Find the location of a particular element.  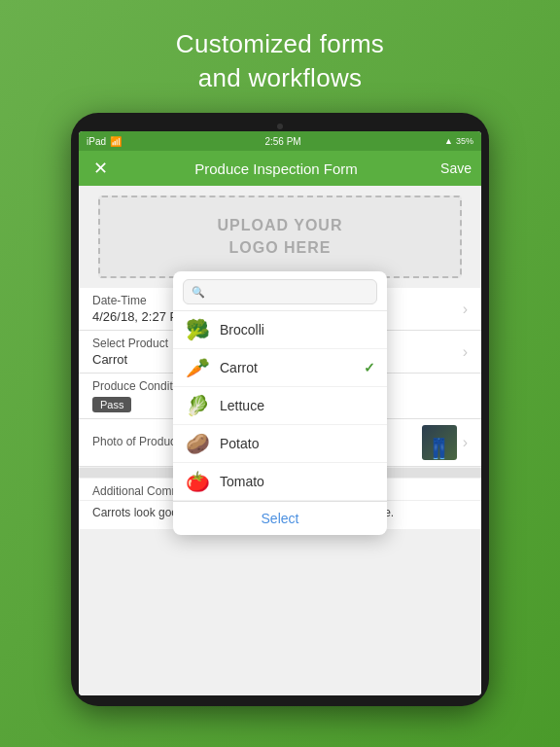

carrot-checkmark: ✓ is located at coordinates (369, 368).